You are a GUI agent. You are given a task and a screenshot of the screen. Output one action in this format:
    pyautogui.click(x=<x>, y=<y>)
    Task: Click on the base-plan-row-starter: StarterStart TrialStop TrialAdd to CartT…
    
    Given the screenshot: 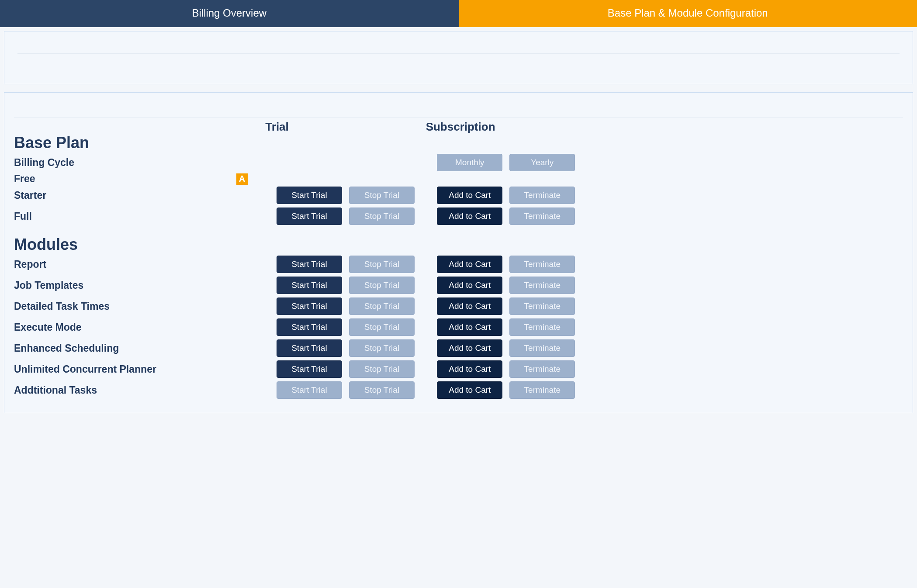 What is the action you would take?
    pyautogui.click(x=300, y=195)
    